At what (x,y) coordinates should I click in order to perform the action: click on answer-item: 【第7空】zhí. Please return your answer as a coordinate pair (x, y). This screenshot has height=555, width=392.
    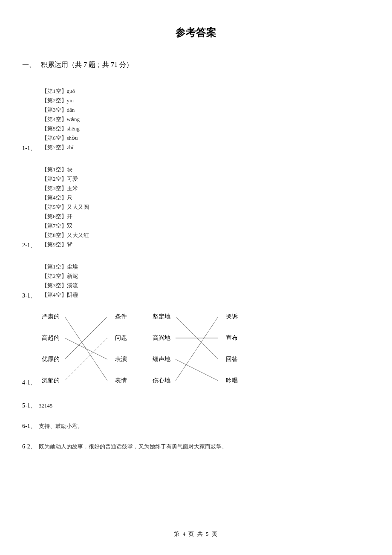
    Looking at the image, I should click on (206, 147).